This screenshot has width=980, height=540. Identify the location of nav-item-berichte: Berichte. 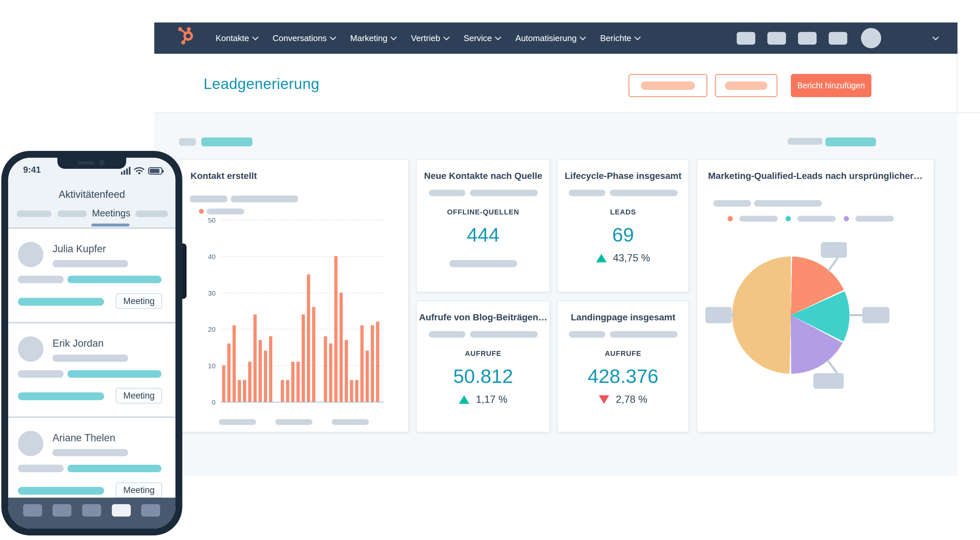
(620, 38).